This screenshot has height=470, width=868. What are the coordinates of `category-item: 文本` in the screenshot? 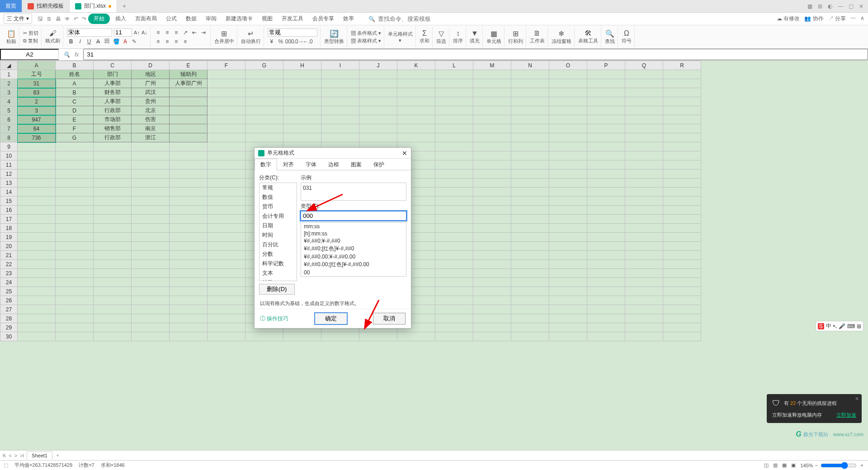 It's located at (278, 273).